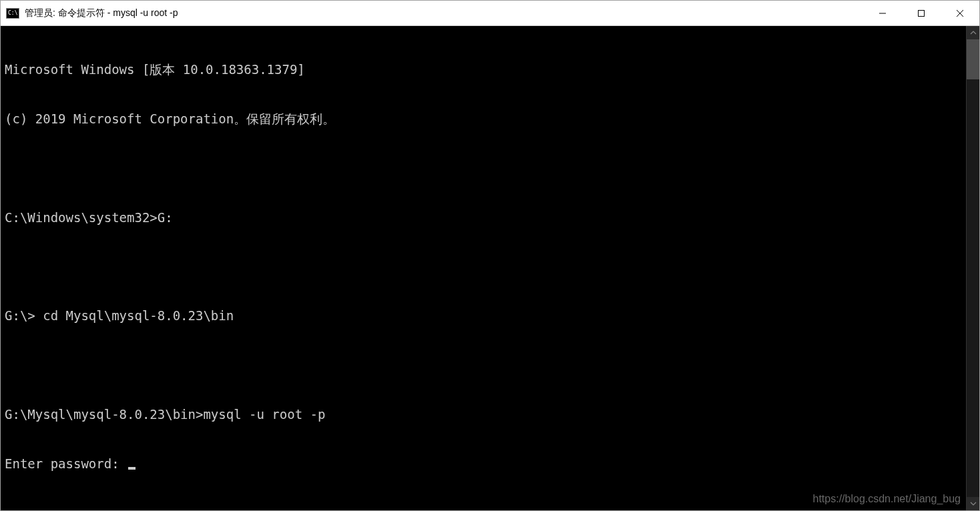 The height and width of the screenshot is (511, 980). What do you see at coordinates (960, 13) in the screenshot?
I see `close-button` at bounding box center [960, 13].